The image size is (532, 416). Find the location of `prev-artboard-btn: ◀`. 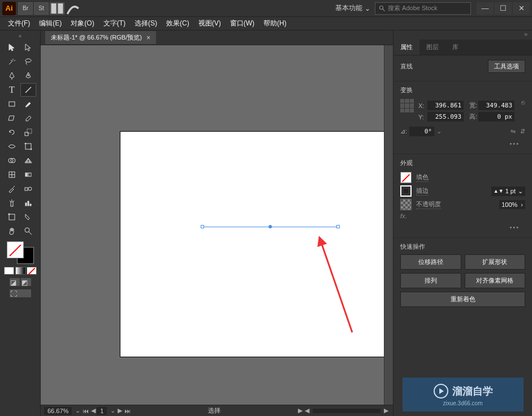

prev-artboard-btn: ◀ is located at coordinates (93, 410).